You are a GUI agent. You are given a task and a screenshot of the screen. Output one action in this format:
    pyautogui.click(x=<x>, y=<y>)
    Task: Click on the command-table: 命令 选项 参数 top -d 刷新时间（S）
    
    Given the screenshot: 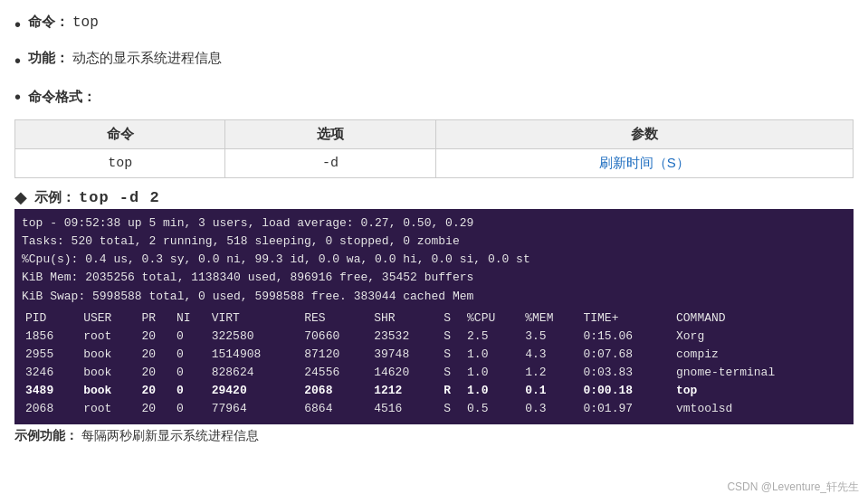 What is the action you would take?
    pyautogui.click(x=434, y=148)
    